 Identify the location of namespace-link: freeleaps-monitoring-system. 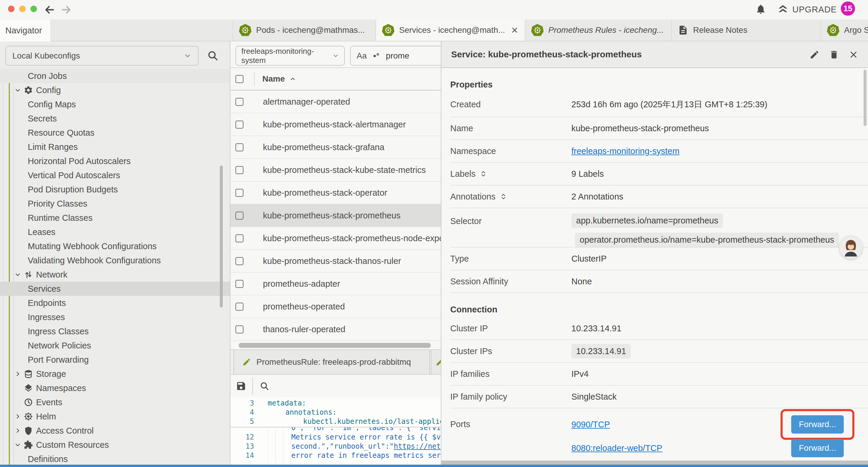
(625, 151).